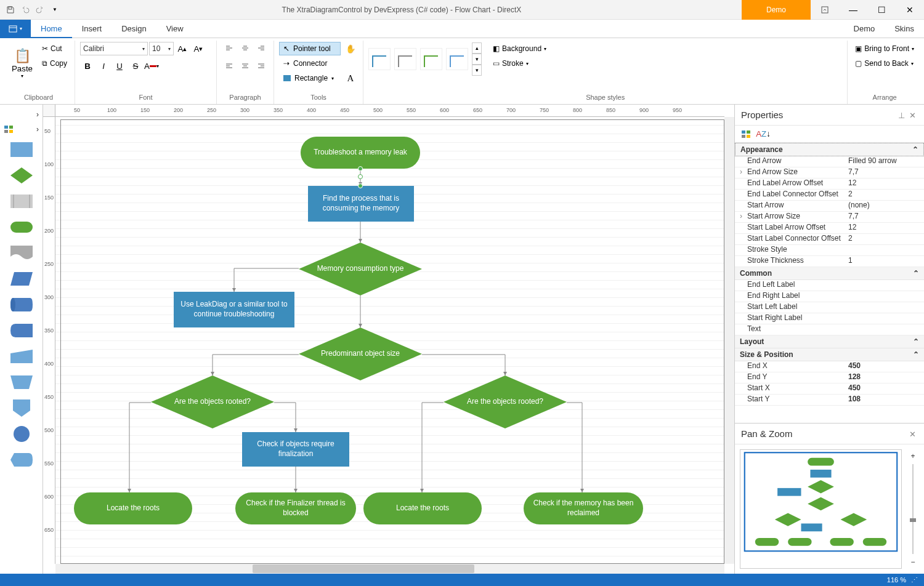  Describe the element at coordinates (133, 508) in the screenshot. I see `node-terminator-roots1: Locate the roots` at that location.